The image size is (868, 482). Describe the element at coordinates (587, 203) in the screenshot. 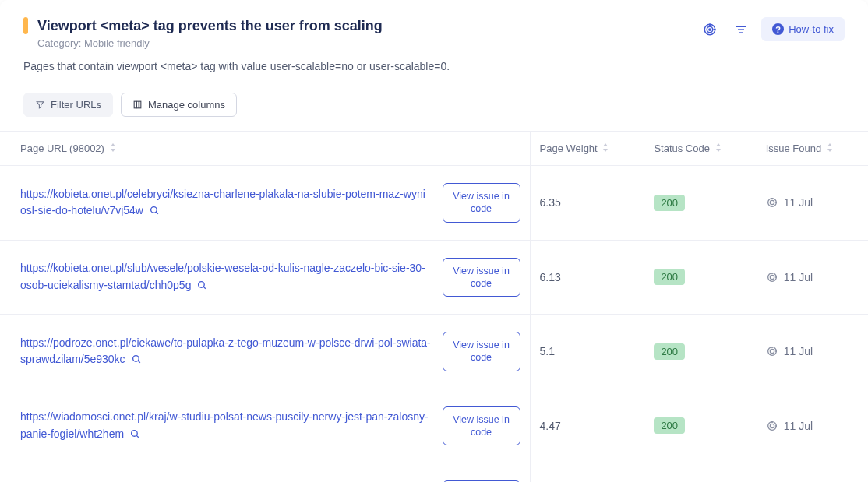

I see `page-weight-cell: 6.35` at that location.